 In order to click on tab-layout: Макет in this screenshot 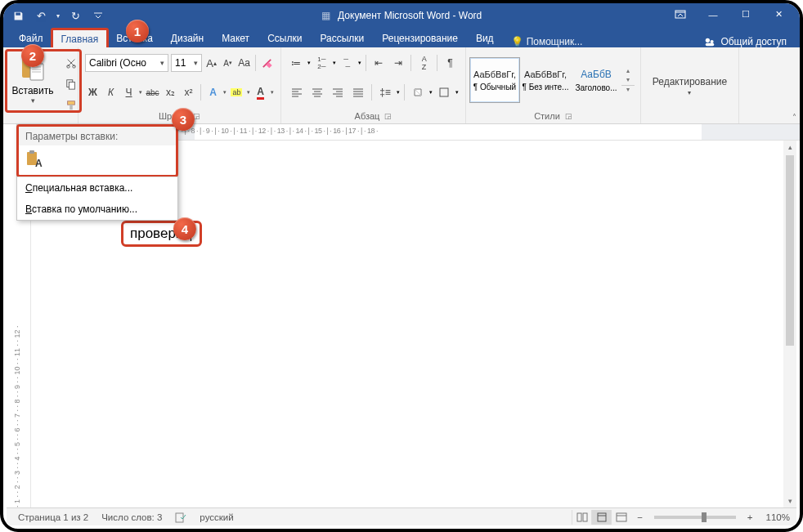, I will do `click(236, 38)`.